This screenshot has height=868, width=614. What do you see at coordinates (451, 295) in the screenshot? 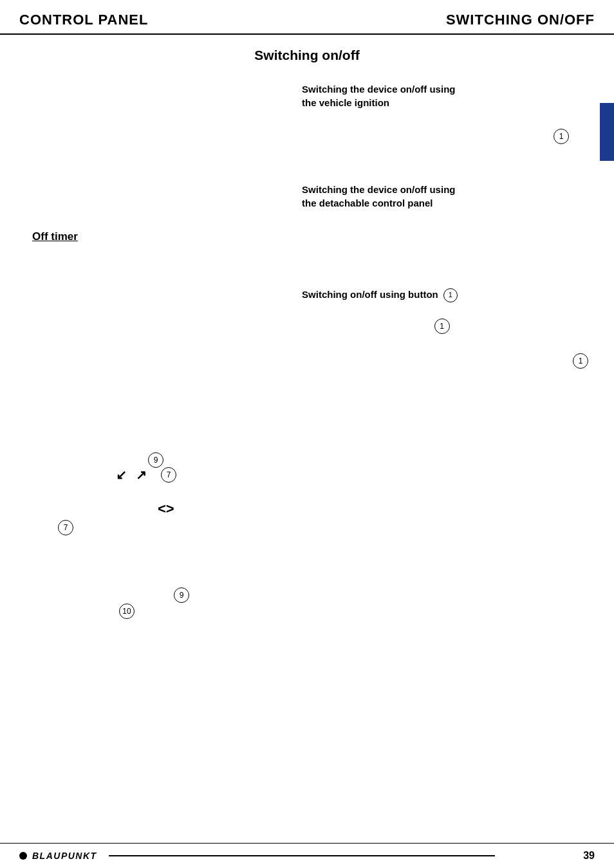
I see `circle-num-1-button-title: 1` at bounding box center [451, 295].